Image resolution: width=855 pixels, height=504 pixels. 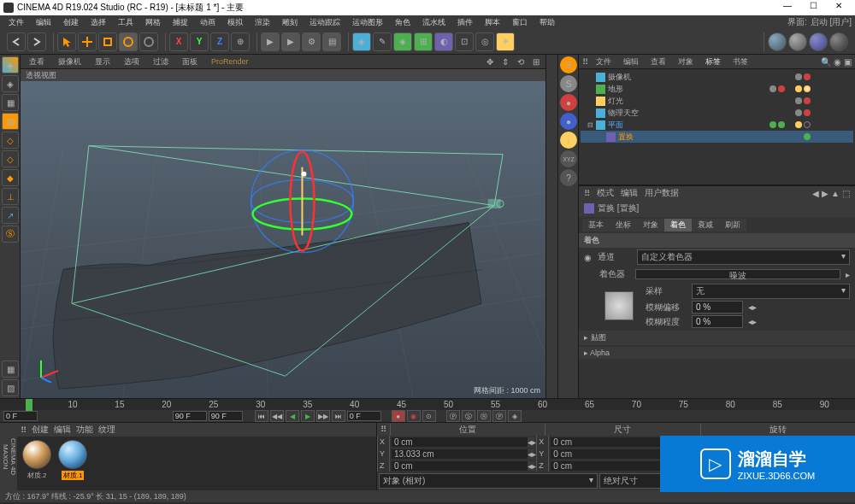 I want to click on generator-button: ◈, so click(x=403, y=42).